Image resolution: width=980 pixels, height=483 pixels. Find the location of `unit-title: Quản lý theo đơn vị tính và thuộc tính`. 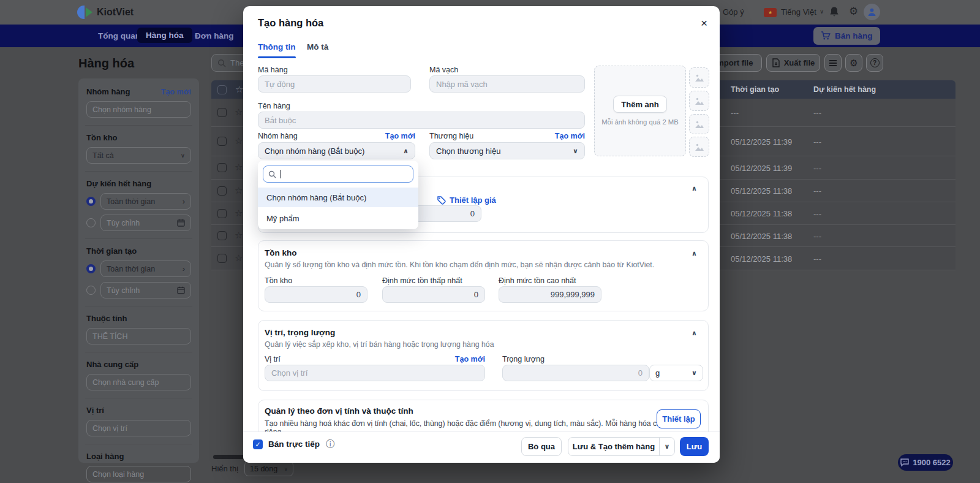

unit-title: Quản lý theo đơn vị tính và thuộc tính is located at coordinates (339, 411).